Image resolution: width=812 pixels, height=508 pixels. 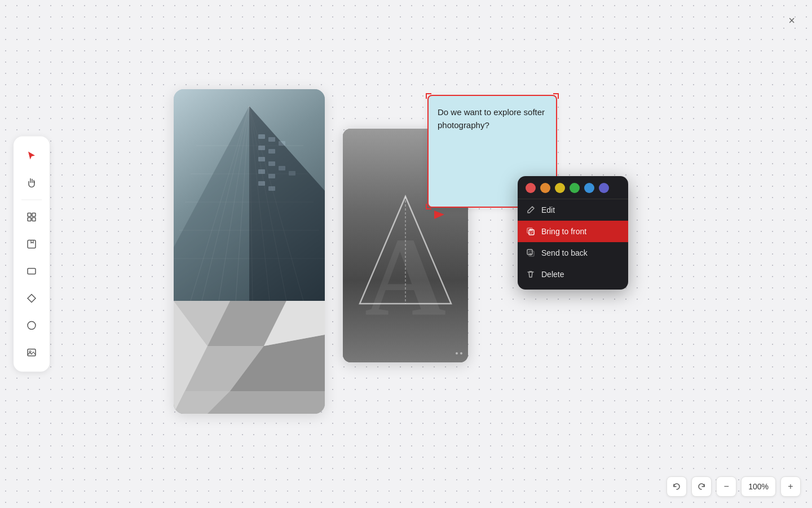 What do you see at coordinates (548, 210) in the screenshot?
I see `menu-item-edit-label: Edit` at bounding box center [548, 210].